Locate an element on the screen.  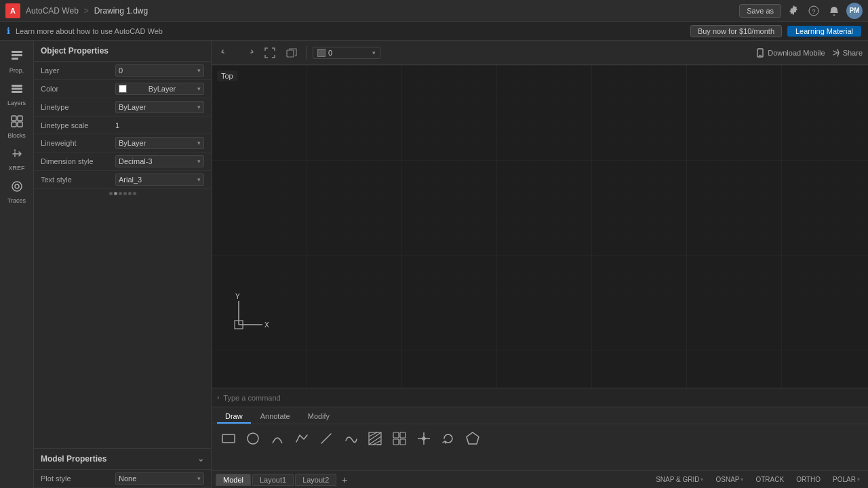
tab-layout2: Layout2 is located at coordinates (316, 480).